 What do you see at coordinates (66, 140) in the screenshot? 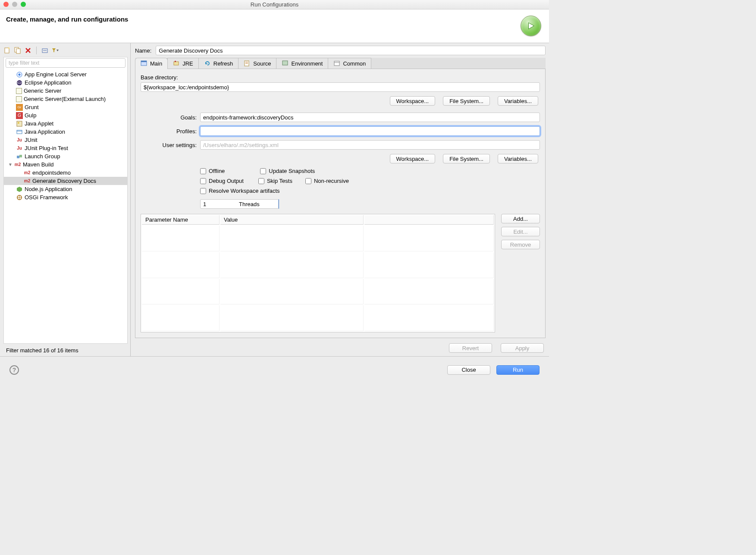
I see `tree-item: JuJUnit` at bounding box center [66, 140].